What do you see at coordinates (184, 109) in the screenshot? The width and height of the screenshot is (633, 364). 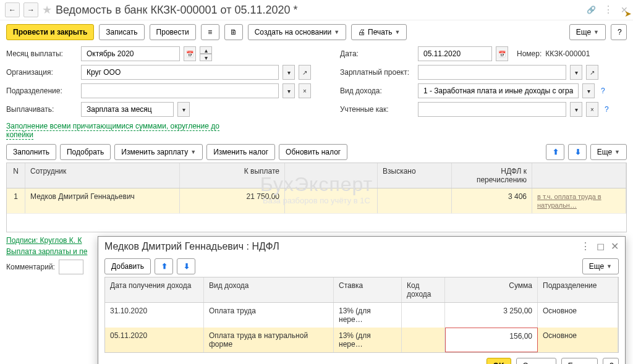 I see `pay-dropdown-button: ▾` at bounding box center [184, 109].